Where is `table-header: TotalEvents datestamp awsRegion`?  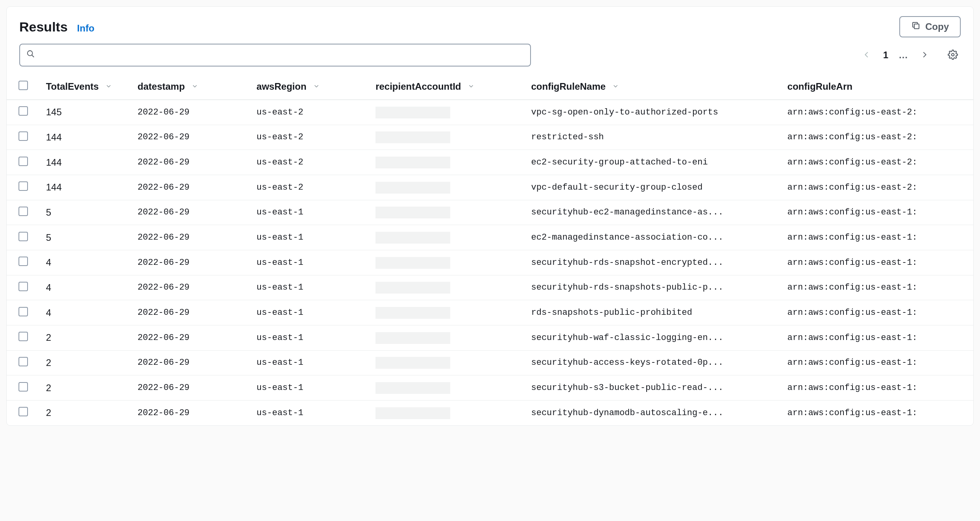
table-header: TotalEvents datestamp awsRegion is located at coordinates (490, 87).